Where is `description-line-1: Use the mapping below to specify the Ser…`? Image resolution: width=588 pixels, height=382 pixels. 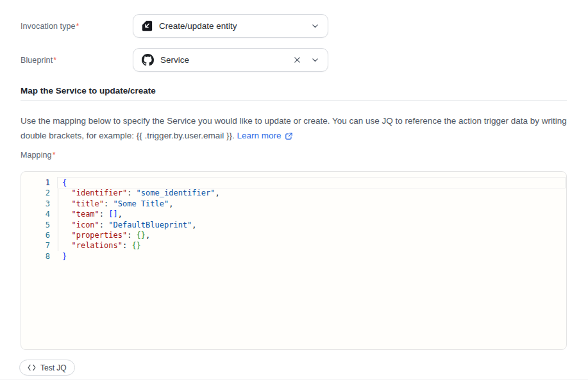 description-line-1: Use the mapping below to specify the Ser… is located at coordinates (295, 120).